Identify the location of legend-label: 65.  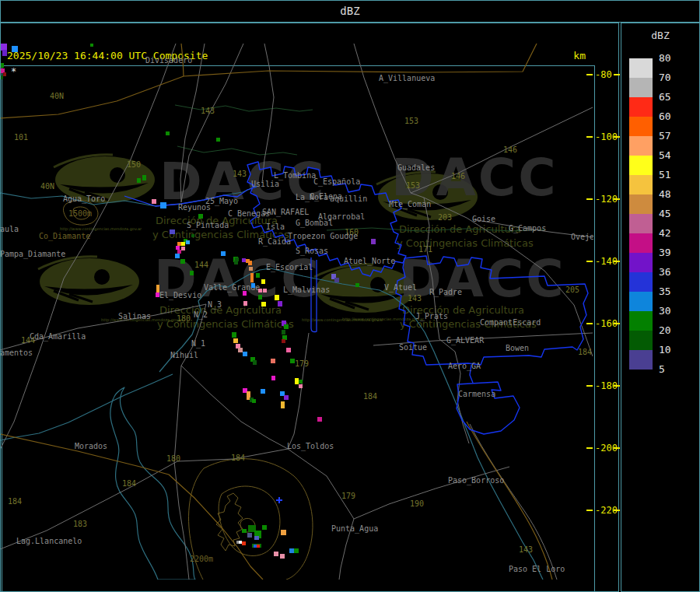
(674, 97).